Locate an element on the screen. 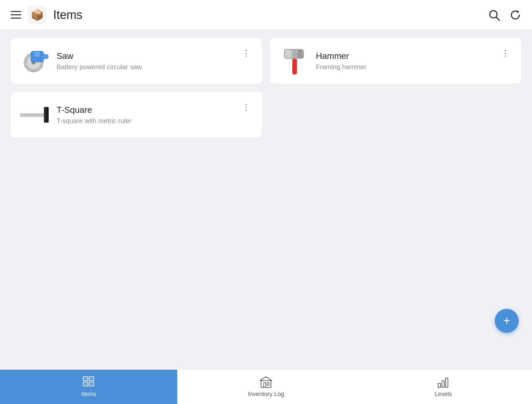  search-icon is located at coordinates (494, 15).